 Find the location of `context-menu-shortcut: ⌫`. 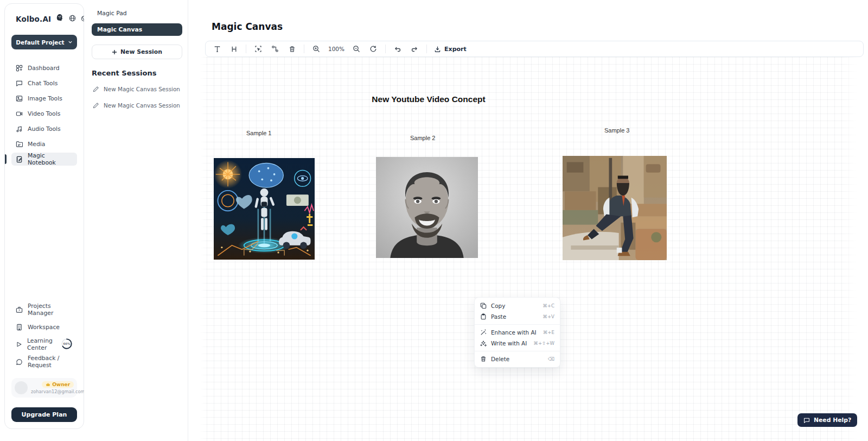

context-menu-shortcut: ⌫ is located at coordinates (551, 359).